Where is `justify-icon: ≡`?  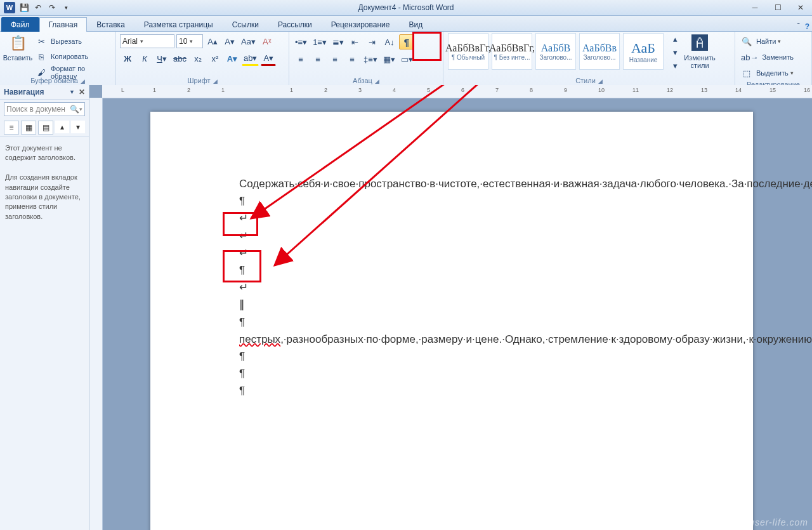
justify-icon: ≡ is located at coordinates (352, 59).